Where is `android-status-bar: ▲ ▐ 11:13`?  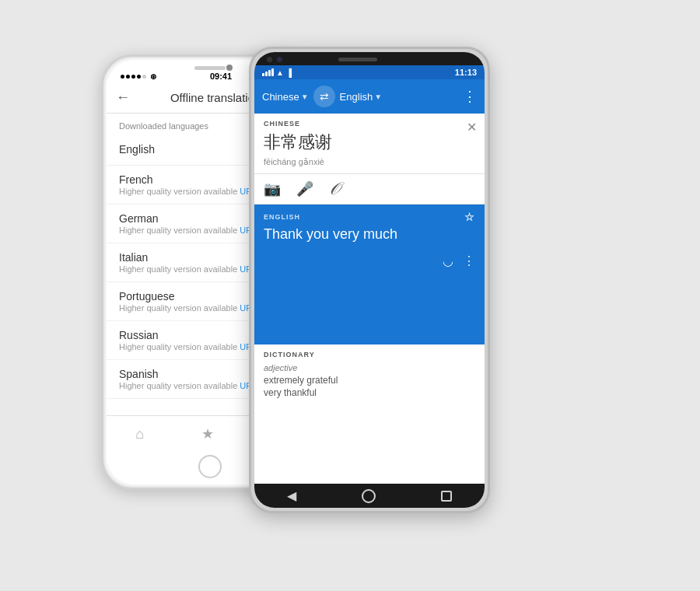
android-status-bar: ▲ ▐ 11:13 is located at coordinates (369, 72).